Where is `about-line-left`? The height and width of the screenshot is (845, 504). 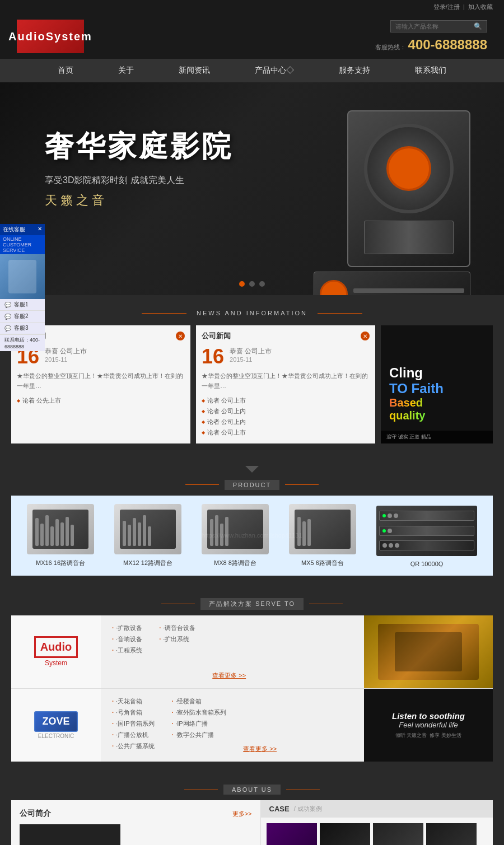
about-line-left is located at coordinates (201, 790).